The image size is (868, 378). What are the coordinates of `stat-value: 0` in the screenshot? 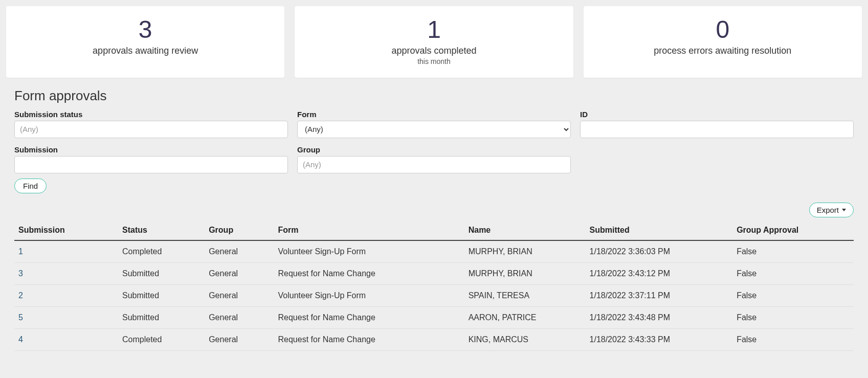 It's located at (723, 30).